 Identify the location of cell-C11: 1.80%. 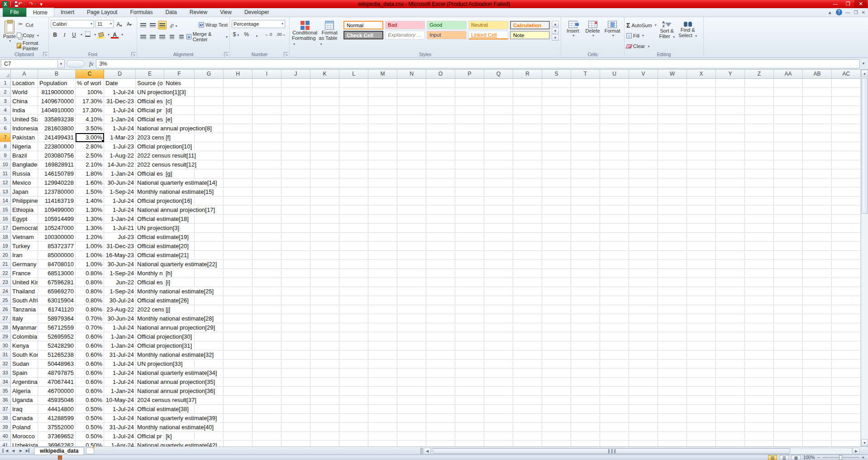
(90, 174).